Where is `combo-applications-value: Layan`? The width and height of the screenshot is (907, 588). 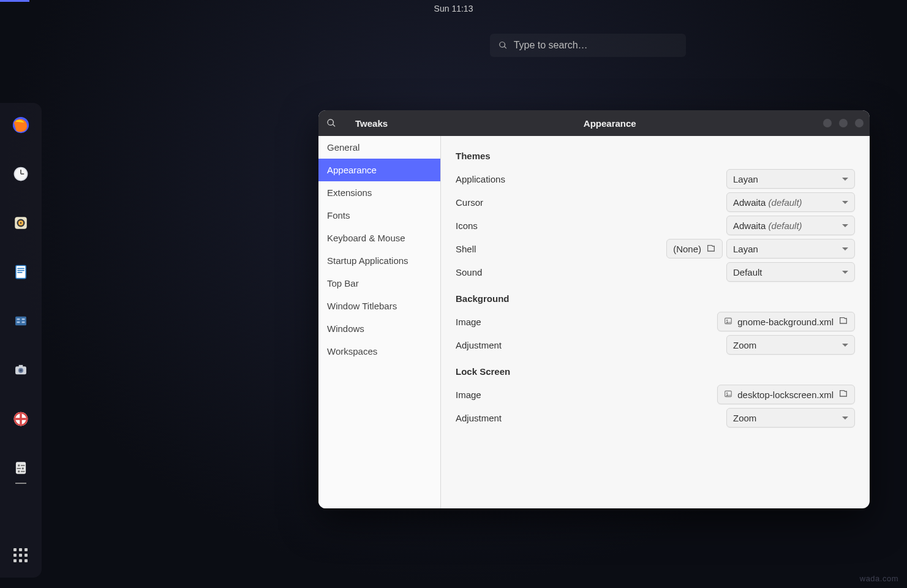
combo-applications-value: Layan is located at coordinates (746, 179).